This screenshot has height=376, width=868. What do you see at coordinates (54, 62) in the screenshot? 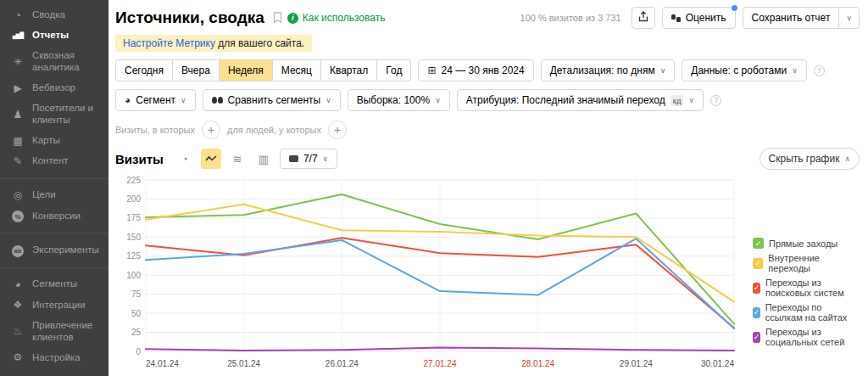
I see `sidebar-item-cross-analytics: ✳ Сквозная аналитика` at bounding box center [54, 62].